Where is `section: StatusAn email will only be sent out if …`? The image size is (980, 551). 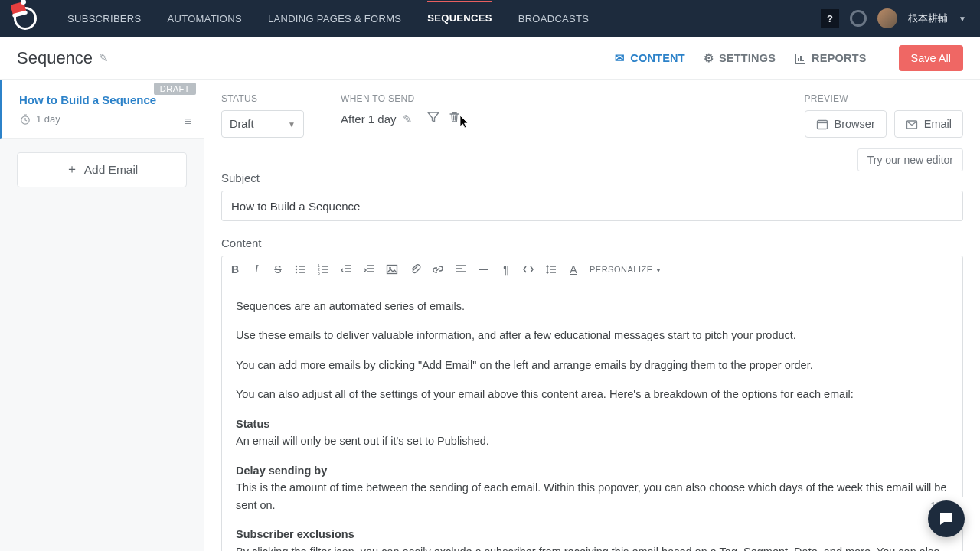 section: StatusAn email will only be sent out if … is located at coordinates (593, 433).